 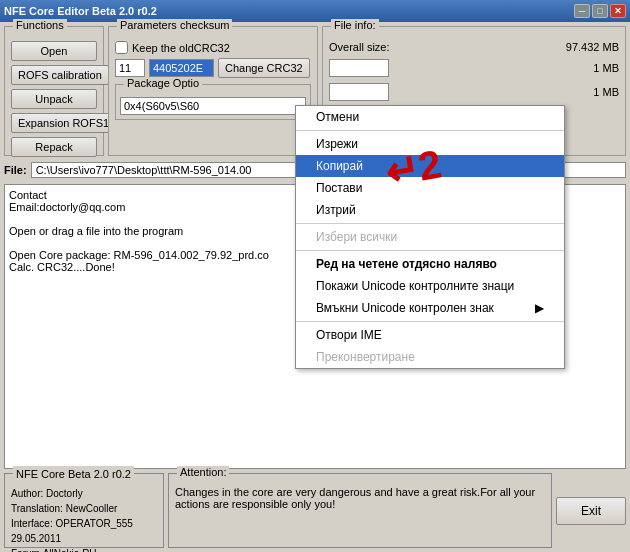 I want to click on menu-item-reconvert: Преконвертиране, so click(x=430, y=357).